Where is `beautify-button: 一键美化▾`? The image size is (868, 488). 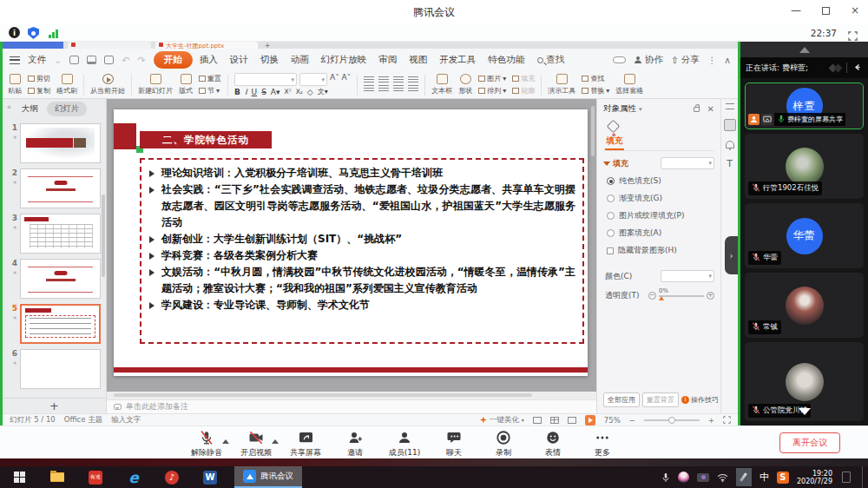 beautify-button: 一键美化▾ is located at coordinates (502, 420).